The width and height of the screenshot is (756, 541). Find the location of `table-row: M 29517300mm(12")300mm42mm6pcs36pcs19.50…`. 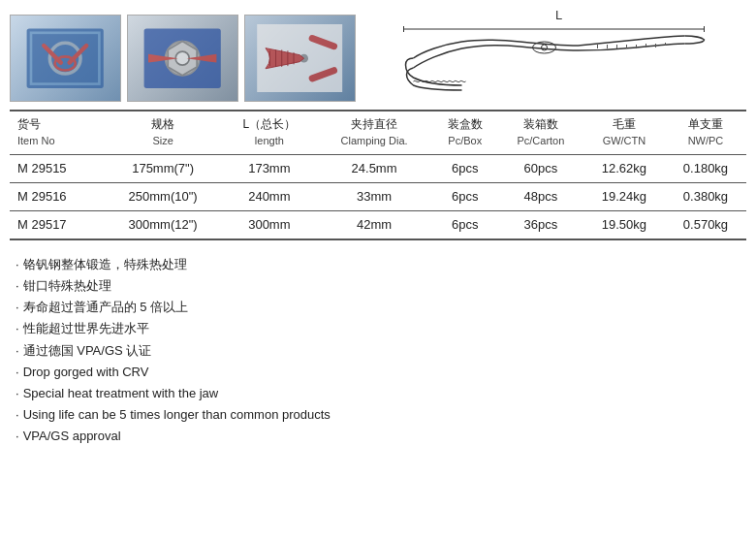

table-row: M 29517300mm(12")300mm42mm6pcs36pcs19.50… is located at coordinates (378, 225).